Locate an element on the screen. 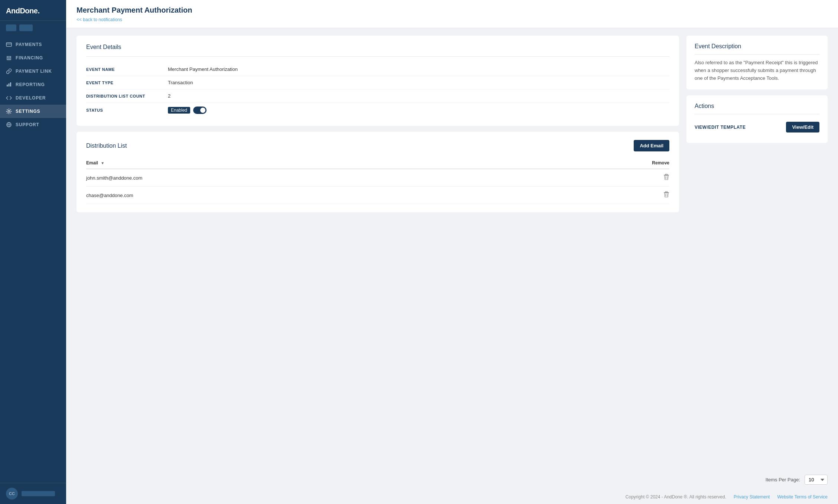  table-row: chase@anddone.com is located at coordinates (378, 195).